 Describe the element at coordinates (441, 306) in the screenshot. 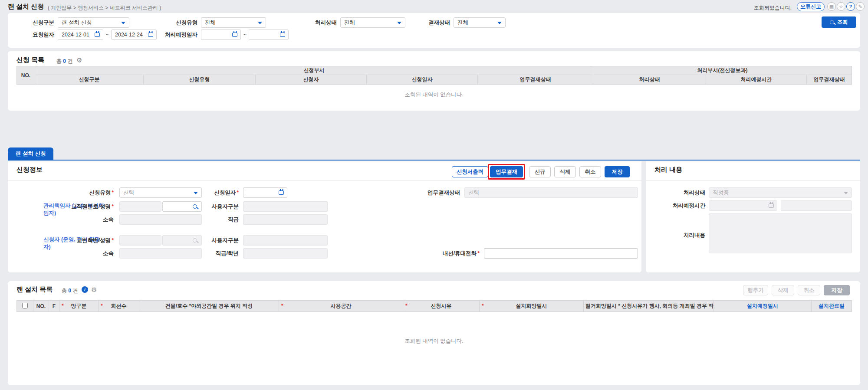

I see `col-request-reason: *신청사유` at that location.